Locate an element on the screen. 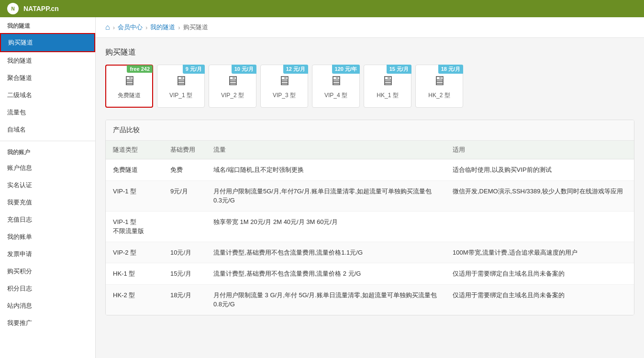 The height and width of the screenshot is (358, 644). monitor-icon-hk1: 🖥 is located at coordinates (388, 80).